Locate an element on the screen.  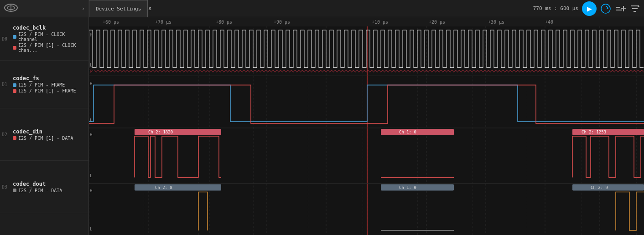
controls-area: 770 ms : 600 µs ▶ is located at coordinates (587, 9).